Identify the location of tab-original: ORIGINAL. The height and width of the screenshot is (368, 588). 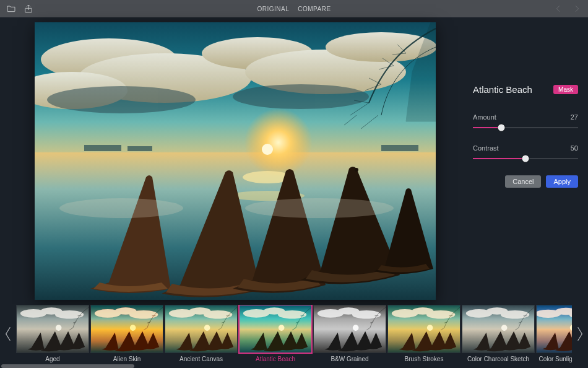
(273, 9).